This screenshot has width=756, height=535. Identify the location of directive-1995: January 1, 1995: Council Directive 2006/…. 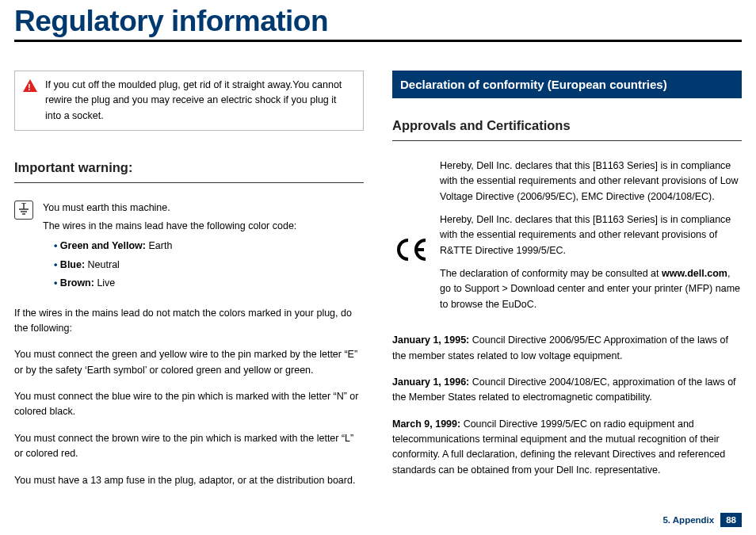
(567, 349).